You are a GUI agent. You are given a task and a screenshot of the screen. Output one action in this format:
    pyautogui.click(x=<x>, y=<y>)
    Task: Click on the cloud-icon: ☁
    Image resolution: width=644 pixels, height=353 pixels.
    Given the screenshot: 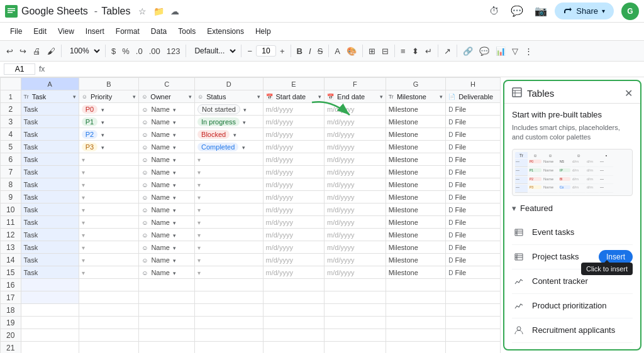 What is the action you would take?
    pyautogui.click(x=175, y=11)
    